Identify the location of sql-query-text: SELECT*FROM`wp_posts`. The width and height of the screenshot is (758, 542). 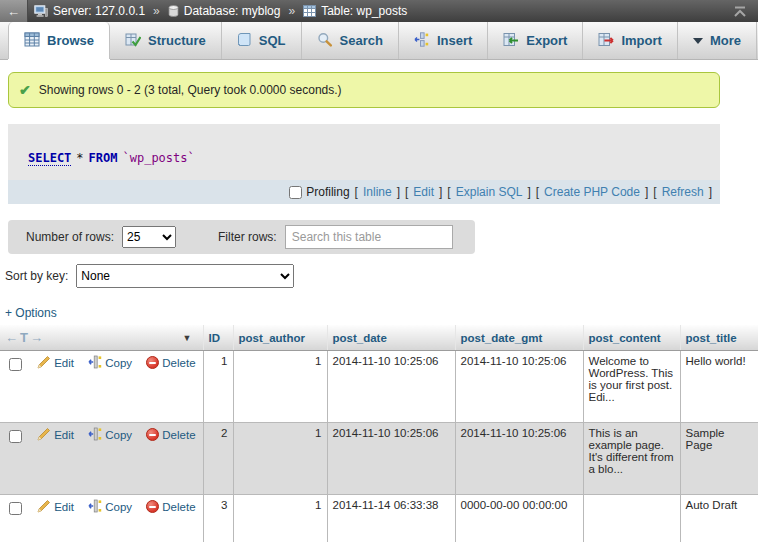
(364, 152).